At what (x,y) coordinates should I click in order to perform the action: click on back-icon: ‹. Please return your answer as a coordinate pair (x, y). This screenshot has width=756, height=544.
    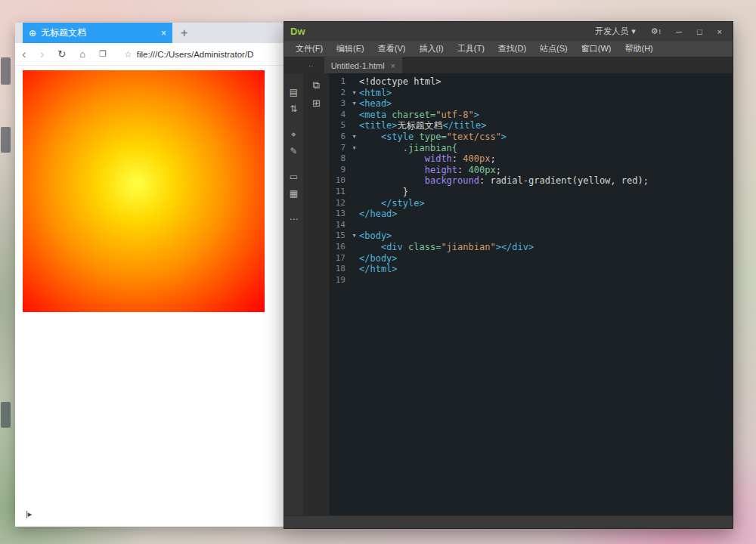
    Looking at the image, I should click on (24, 54).